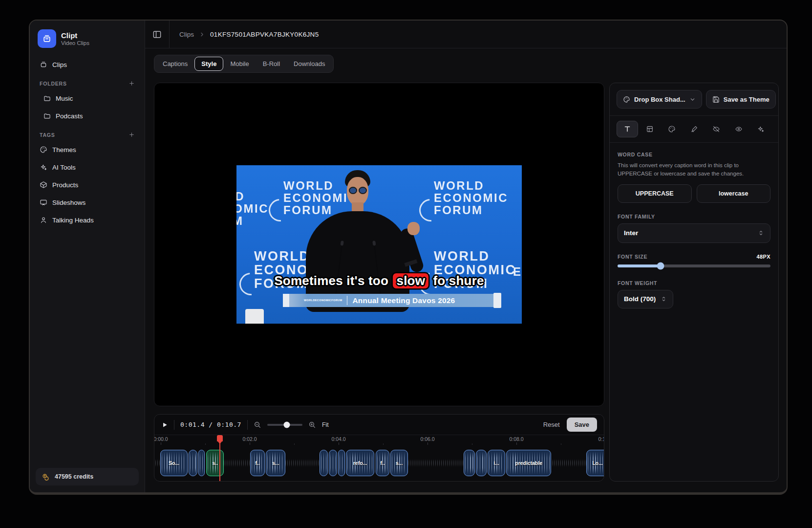  Describe the element at coordinates (650, 129) in the screenshot. I see `layout-tool-tab` at that location.